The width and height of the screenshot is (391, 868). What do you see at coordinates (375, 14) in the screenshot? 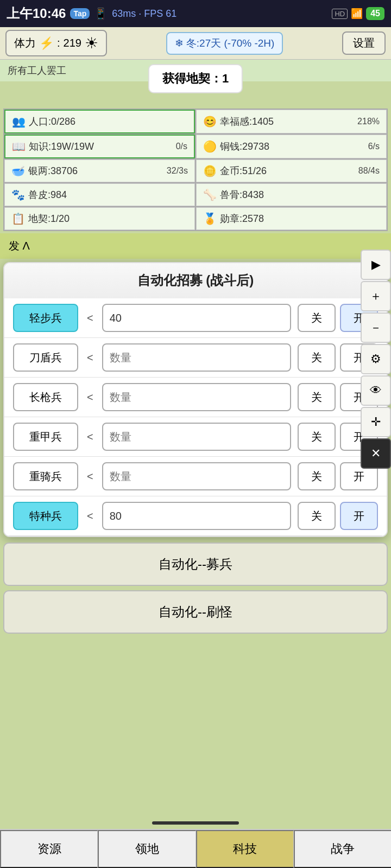
I see `battery-display: 45` at bounding box center [375, 14].